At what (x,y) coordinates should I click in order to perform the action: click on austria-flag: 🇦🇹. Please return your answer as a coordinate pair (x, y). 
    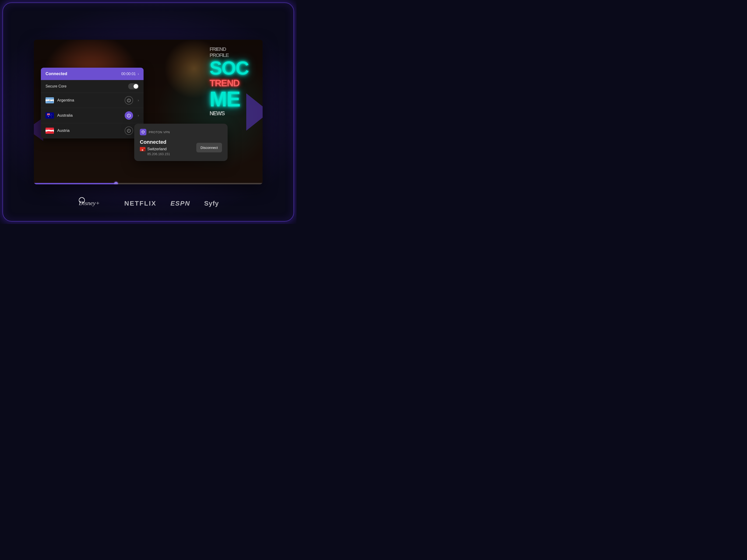
    Looking at the image, I should click on (50, 131).